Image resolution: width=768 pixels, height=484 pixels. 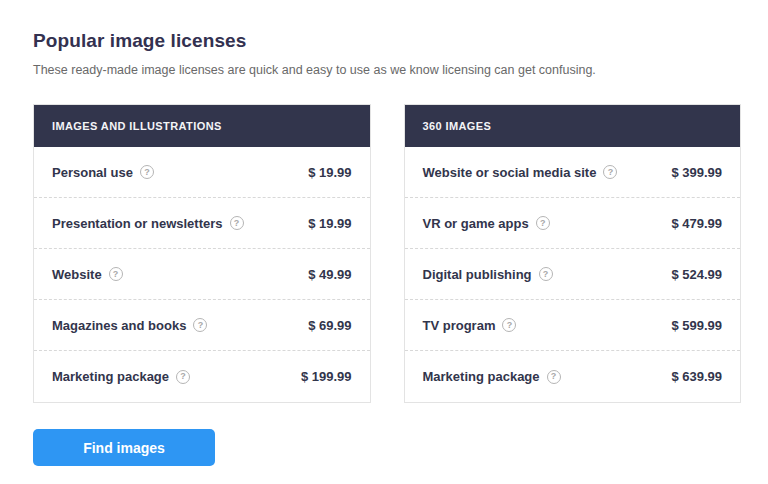 What do you see at coordinates (476, 224) in the screenshot?
I see `license-label: VR or game apps` at bounding box center [476, 224].